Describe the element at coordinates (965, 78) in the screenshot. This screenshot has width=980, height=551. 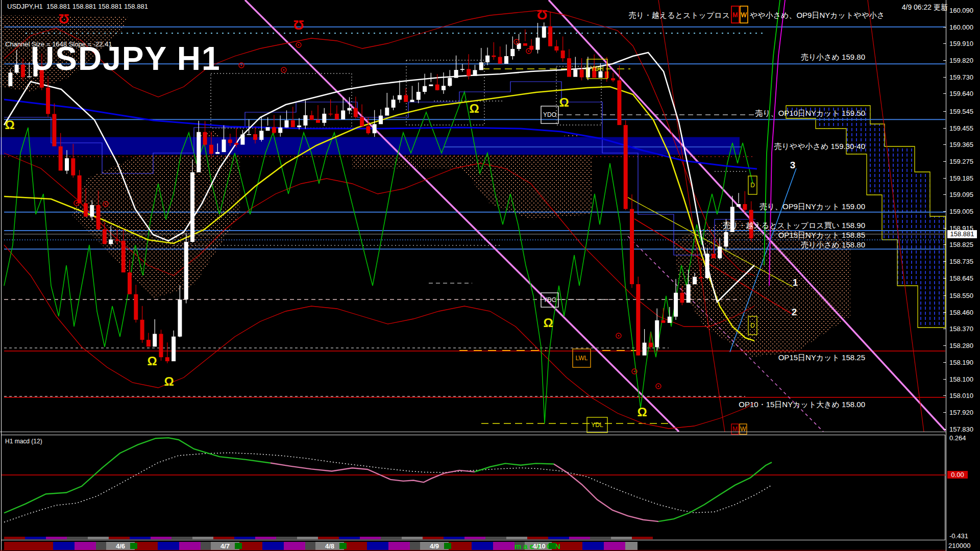
I see `price-tick-label: 159.730` at that location.